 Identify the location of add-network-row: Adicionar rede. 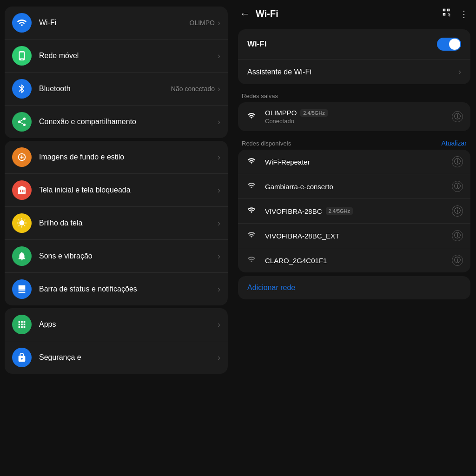
(354, 288).